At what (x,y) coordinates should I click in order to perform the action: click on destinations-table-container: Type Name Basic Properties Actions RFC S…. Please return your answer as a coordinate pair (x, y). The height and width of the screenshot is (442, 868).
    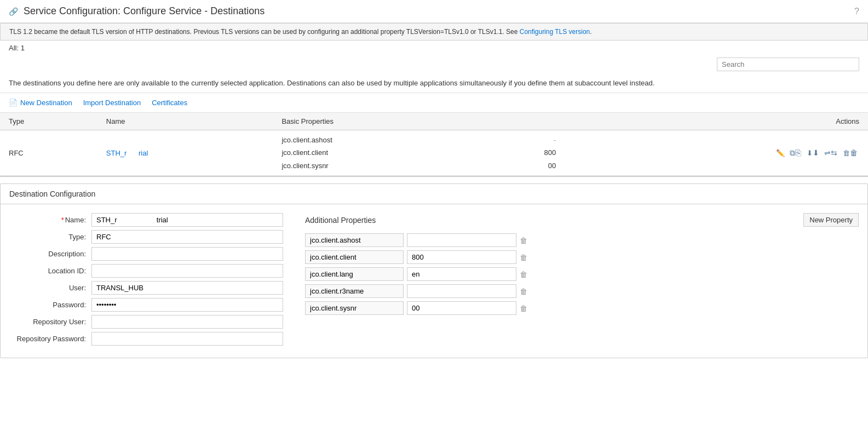
    Looking at the image, I should click on (434, 145).